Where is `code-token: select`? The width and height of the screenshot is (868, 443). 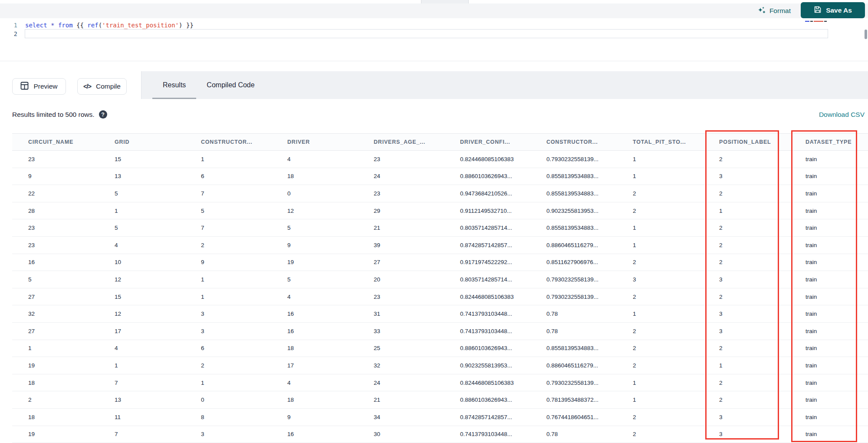 code-token: select is located at coordinates (36, 25).